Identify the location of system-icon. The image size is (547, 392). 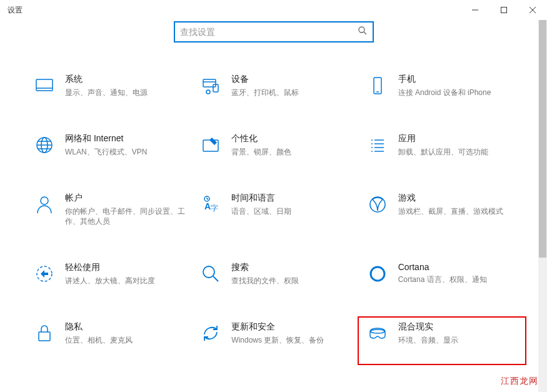
(44, 86).